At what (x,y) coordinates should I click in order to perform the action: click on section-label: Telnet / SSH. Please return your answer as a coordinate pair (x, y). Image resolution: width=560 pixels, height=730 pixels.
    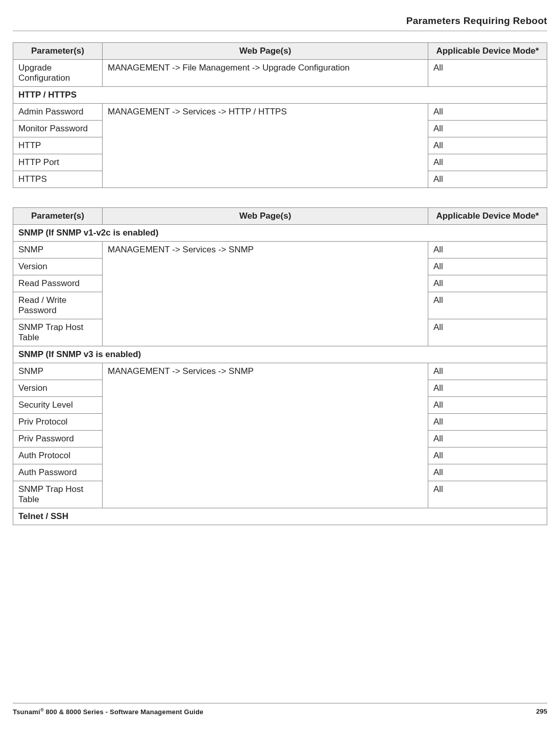
    Looking at the image, I should click on (280, 517).